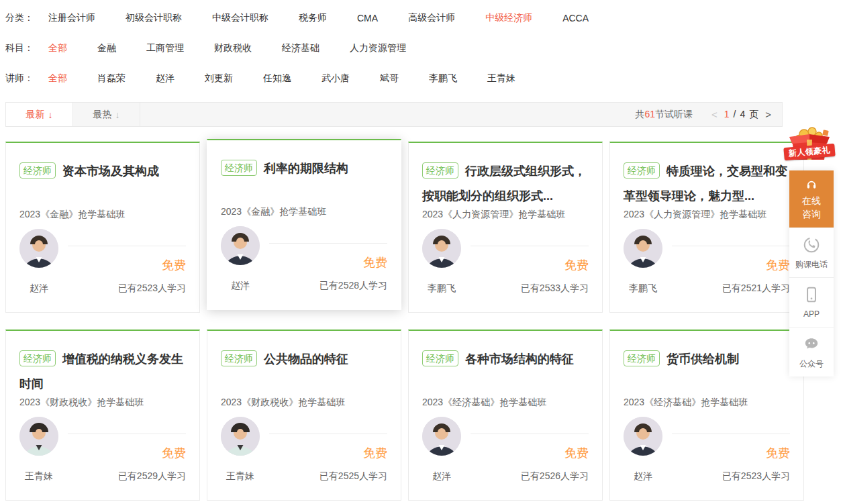  What do you see at coordinates (219, 79) in the screenshot?
I see `filter-option-teacher: 刘更新` at bounding box center [219, 79].